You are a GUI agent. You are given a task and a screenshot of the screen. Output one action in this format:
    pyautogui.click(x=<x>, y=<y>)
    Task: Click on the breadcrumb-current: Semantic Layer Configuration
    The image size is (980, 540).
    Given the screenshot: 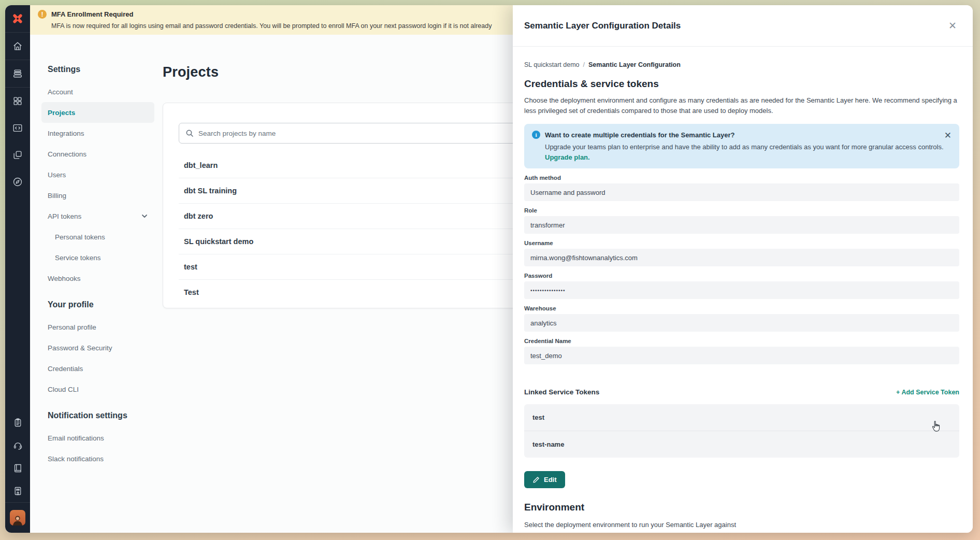 What is the action you would take?
    pyautogui.click(x=635, y=65)
    